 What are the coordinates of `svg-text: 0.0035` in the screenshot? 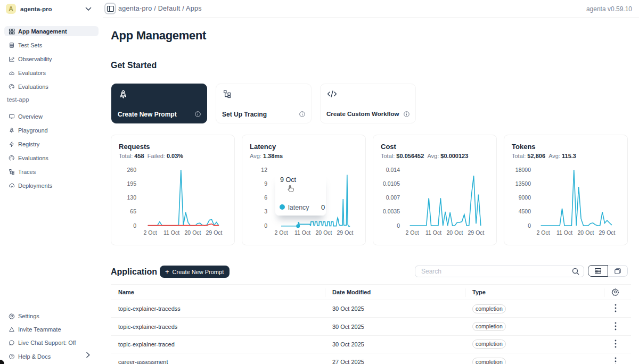 It's located at (391, 211).